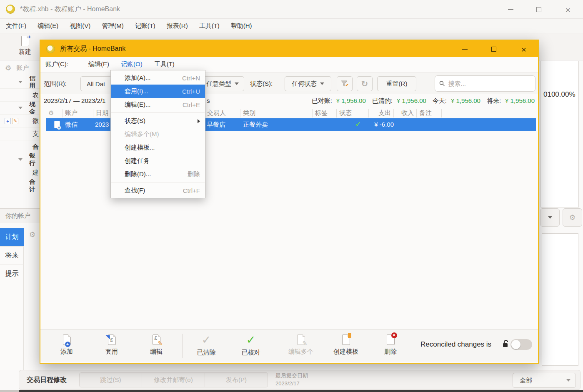  What do you see at coordinates (322, 84) in the screenshot?
I see `chevron-down-icon` at bounding box center [322, 84].